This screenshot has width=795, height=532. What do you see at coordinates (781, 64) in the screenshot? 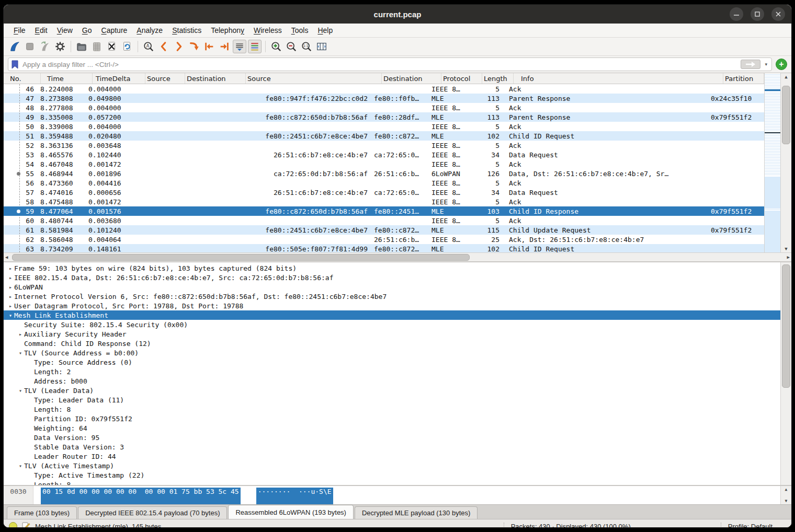
I see `add-filter-button-icon: +` at bounding box center [781, 64].